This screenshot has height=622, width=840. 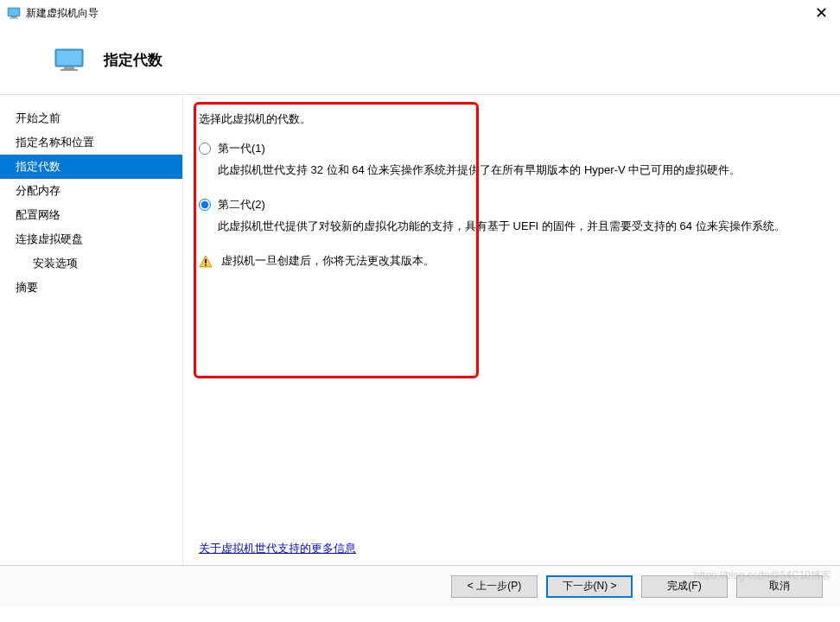 I want to click on radio-gen2, so click(x=205, y=205).